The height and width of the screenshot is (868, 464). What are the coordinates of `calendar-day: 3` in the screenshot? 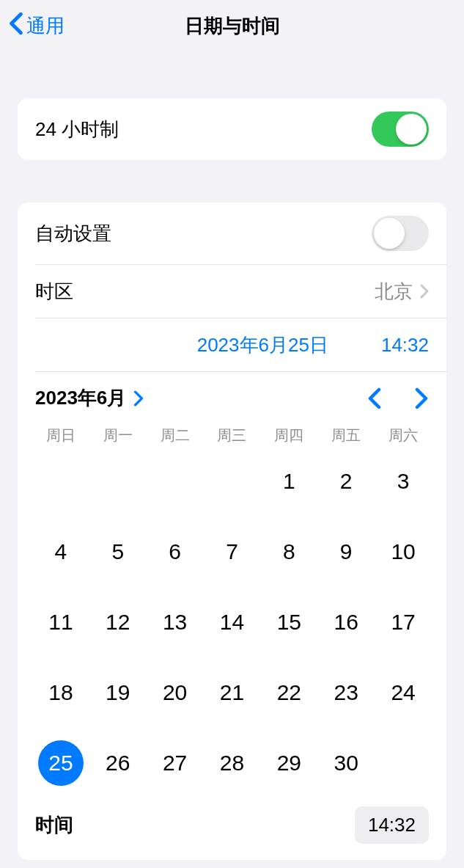 It's located at (403, 481).